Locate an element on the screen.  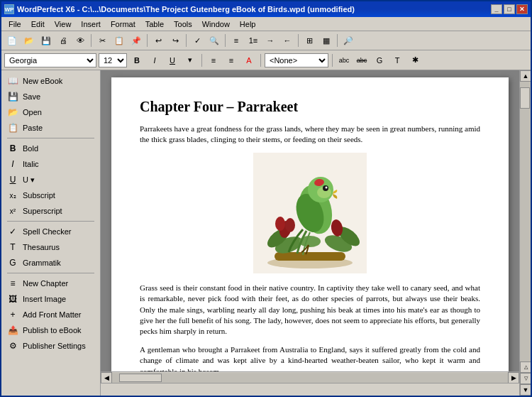
maximize-button: □ is located at coordinates (509, 9).